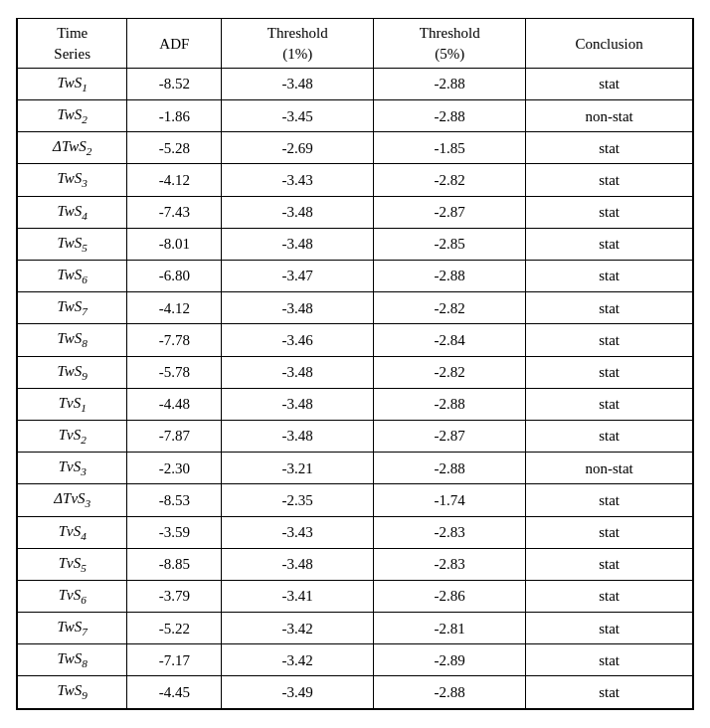 The height and width of the screenshot is (728, 710). Describe the element at coordinates (356, 629) in the screenshot. I see `table-row: TwS7-5.22-3.42-2.81stat` at that location.